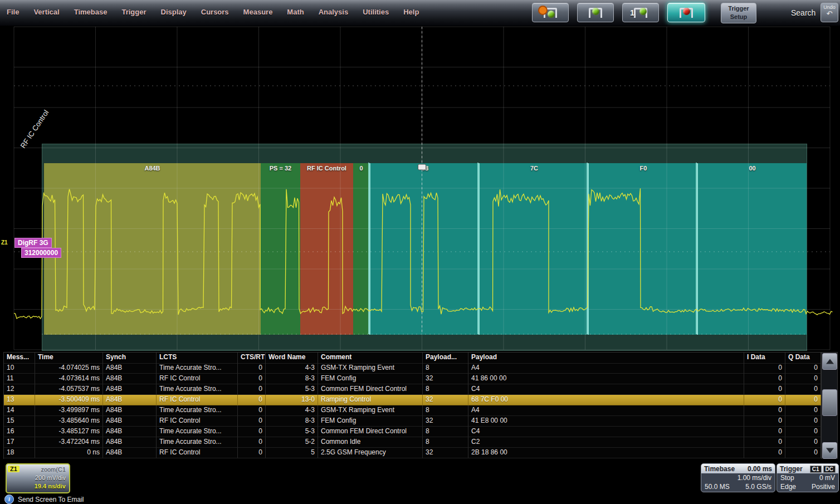 The height and width of the screenshot is (504, 840). I want to click on table-cell: Ramping Control, so click(370, 400).